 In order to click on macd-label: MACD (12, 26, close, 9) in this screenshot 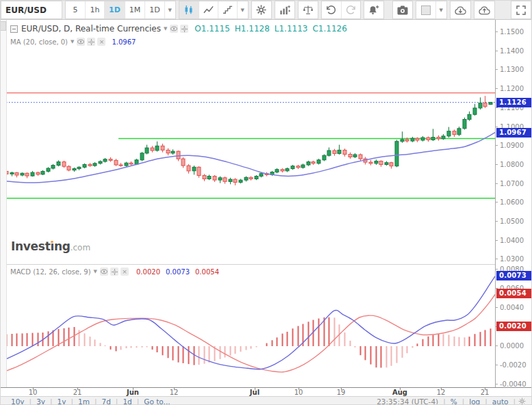, I will do `click(51, 272)`.